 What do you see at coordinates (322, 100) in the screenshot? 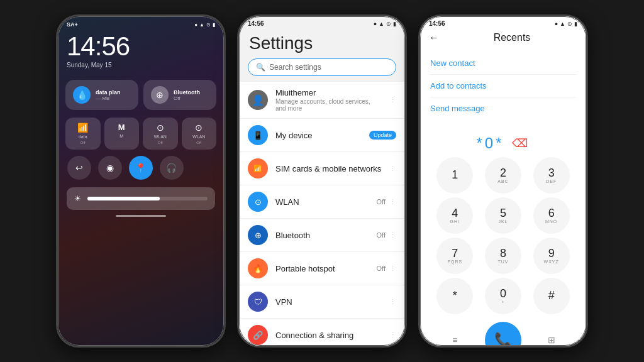
I see `settings-item-miuithemer: 👤 Miuithemer Manage accounts, cloud serv…` at bounding box center [322, 100].